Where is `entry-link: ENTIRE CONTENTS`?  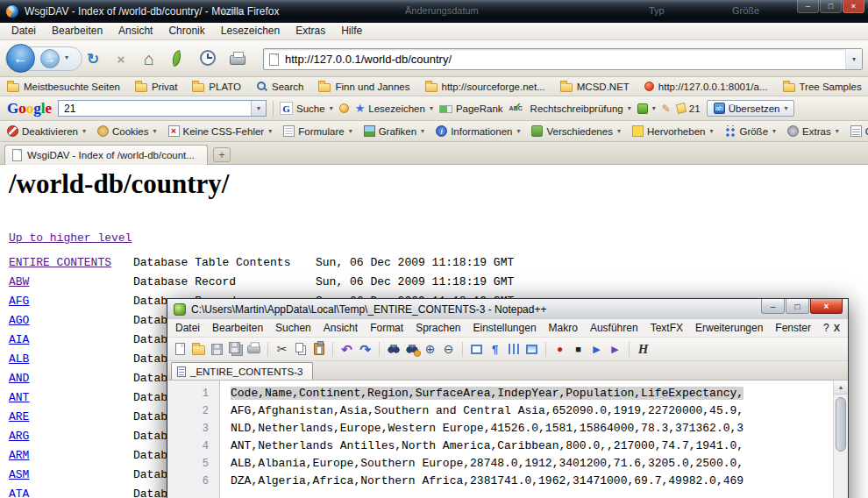
entry-link: ENTIRE CONTENTS is located at coordinates (71, 263).